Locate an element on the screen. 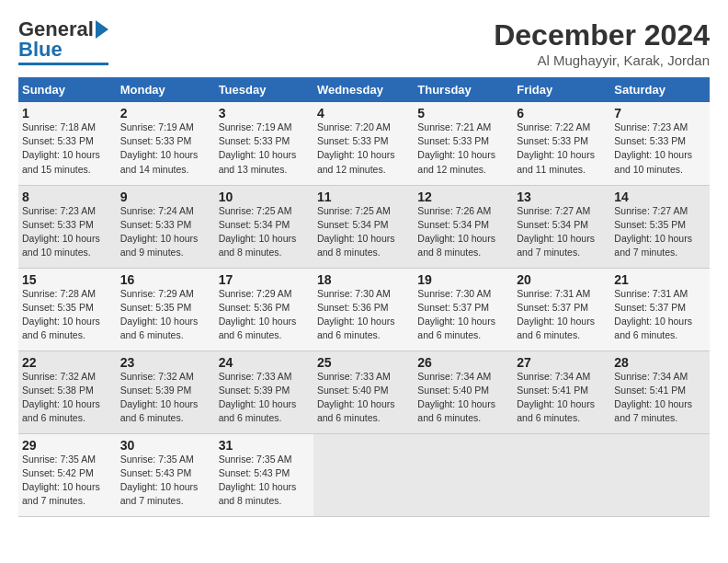  day-info: Sunrise: 7:29 AM Sunset: 5:36 PM Dayligh… is located at coordinates (257, 315).